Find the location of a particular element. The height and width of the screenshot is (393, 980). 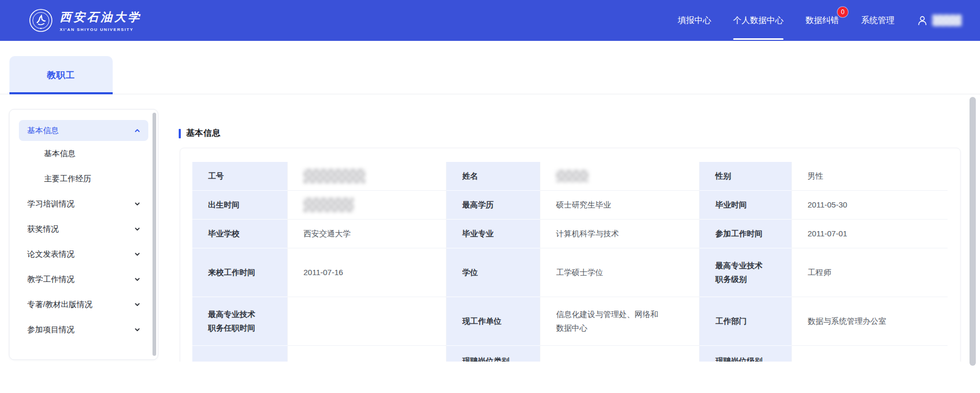

field-value: 信息化建设与管理处、网络和 数据中心 is located at coordinates (620, 322).